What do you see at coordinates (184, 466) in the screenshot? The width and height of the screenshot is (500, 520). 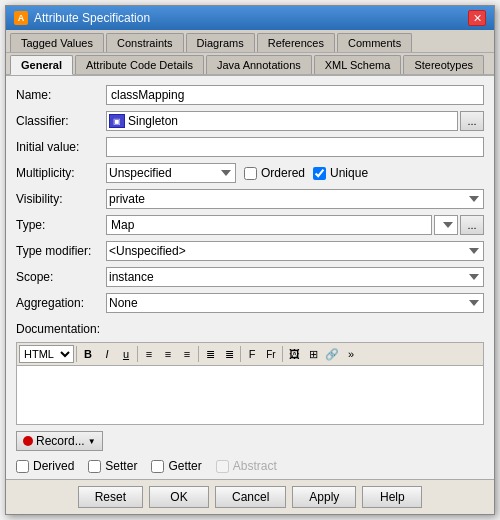 I see `getter-label: Getter` at bounding box center [184, 466].